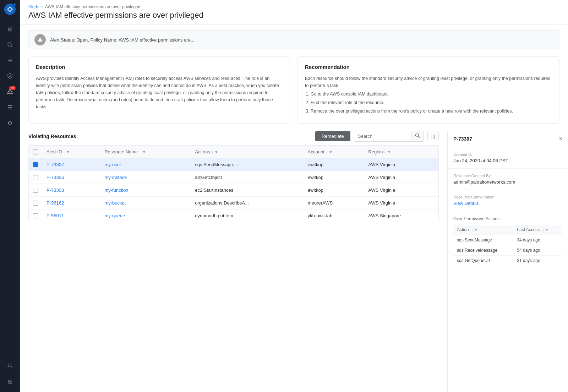 The width and height of the screenshot is (568, 392). What do you see at coordinates (431, 111) in the screenshot?
I see `recommendation-step-3: Remove the over privileged actions from …` at bounding box center [431, 111].